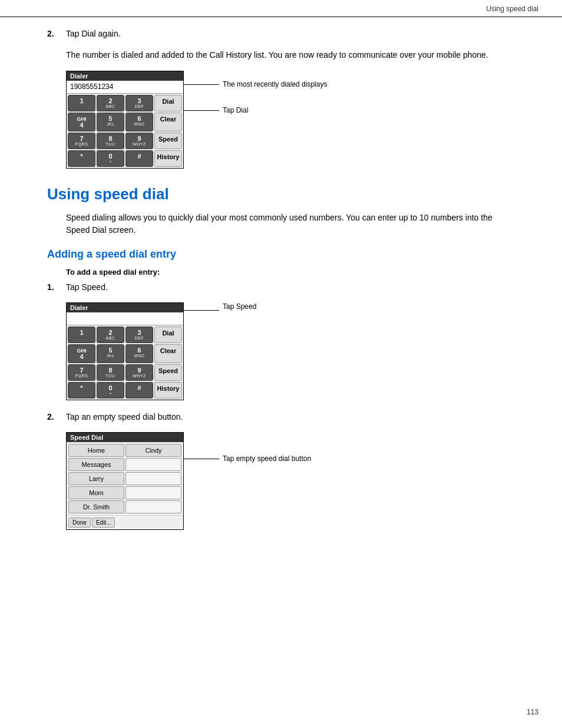 The width and height of the screenshot is (562, 728). What do you see at coordinates (81, 335) in the screenshot?
I see `d2-key-1: 1` at bounding box center [81, 335].